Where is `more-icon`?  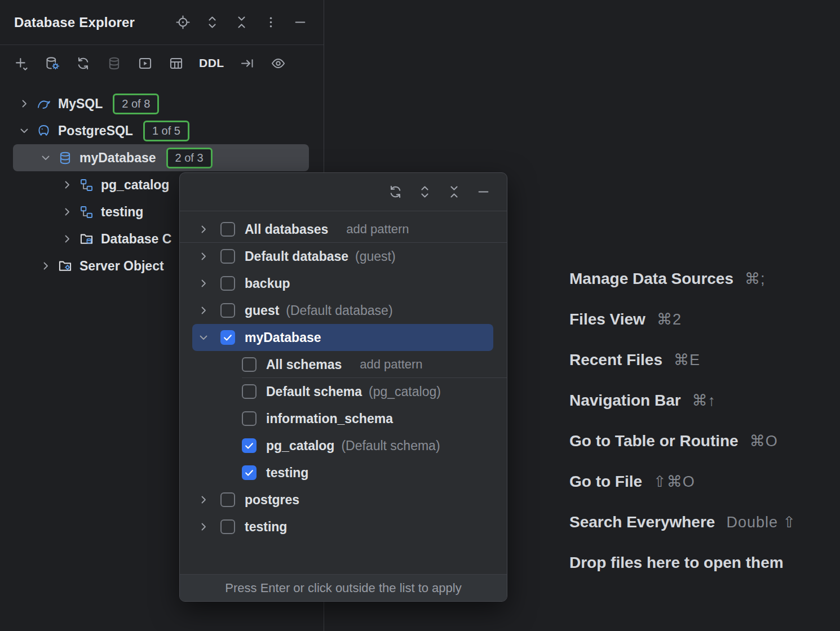
more-icon is located at coordinates (271, 23).